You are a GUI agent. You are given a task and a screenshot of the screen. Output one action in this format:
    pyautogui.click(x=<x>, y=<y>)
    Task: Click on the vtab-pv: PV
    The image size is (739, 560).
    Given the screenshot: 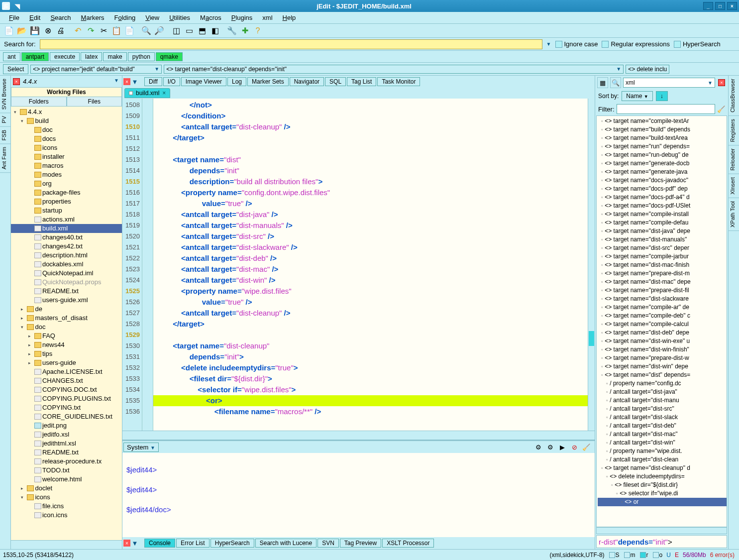 What is the action you would take?
    pyautogui.click(x=5, y=120)
    